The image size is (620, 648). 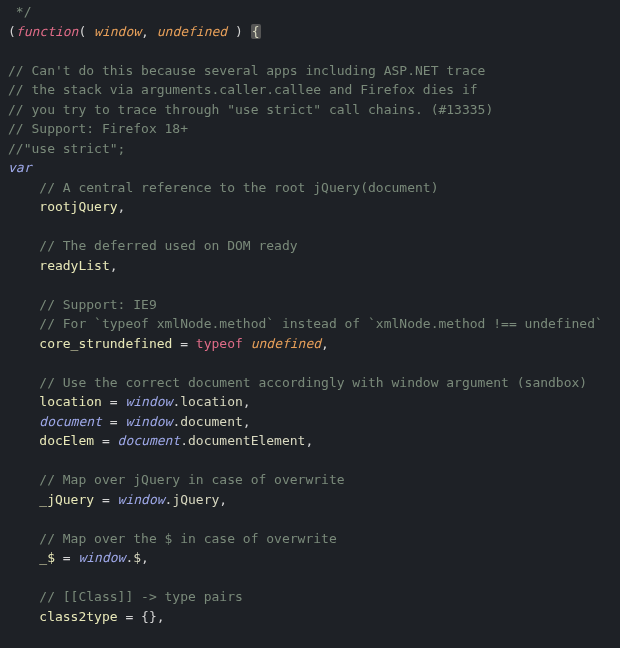 I want to click on undefined: undefined, so click(x=286, y=344).